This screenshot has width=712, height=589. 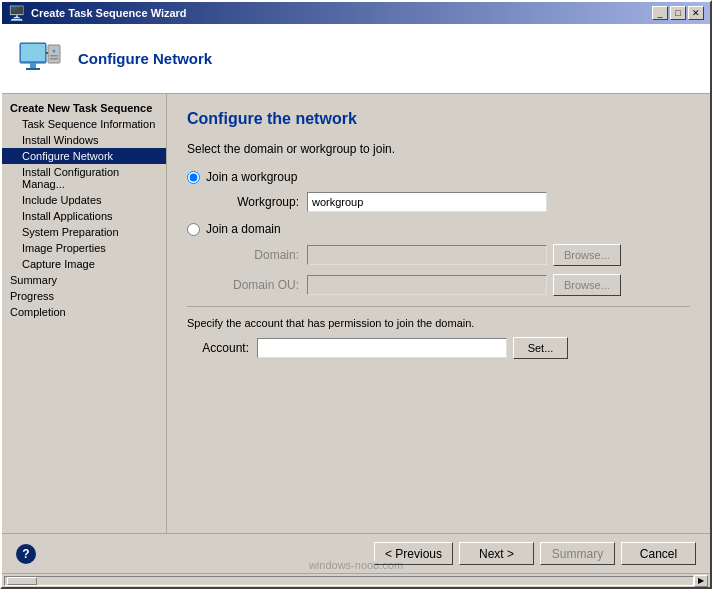 I want to click on account-row: Account: Set..., so click(x=438, y=348).